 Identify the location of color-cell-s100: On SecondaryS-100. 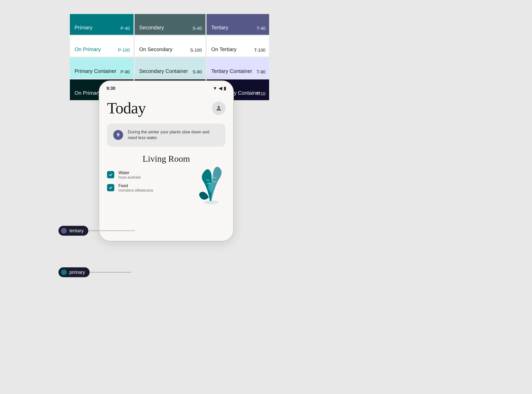
(170, 46).